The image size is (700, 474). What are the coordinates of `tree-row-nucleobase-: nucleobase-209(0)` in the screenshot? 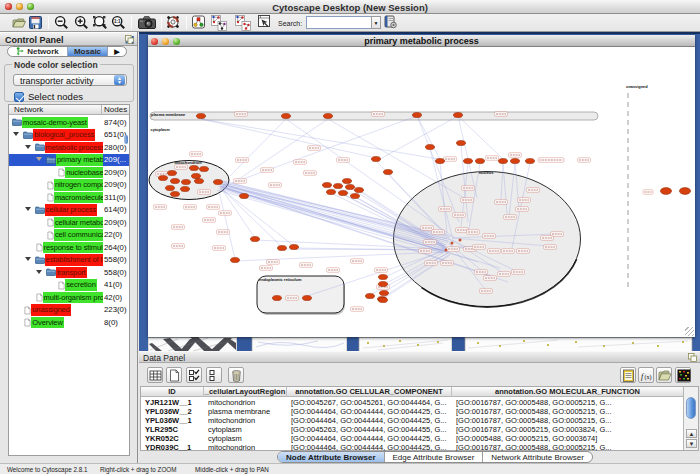 It's located at (69, 172).